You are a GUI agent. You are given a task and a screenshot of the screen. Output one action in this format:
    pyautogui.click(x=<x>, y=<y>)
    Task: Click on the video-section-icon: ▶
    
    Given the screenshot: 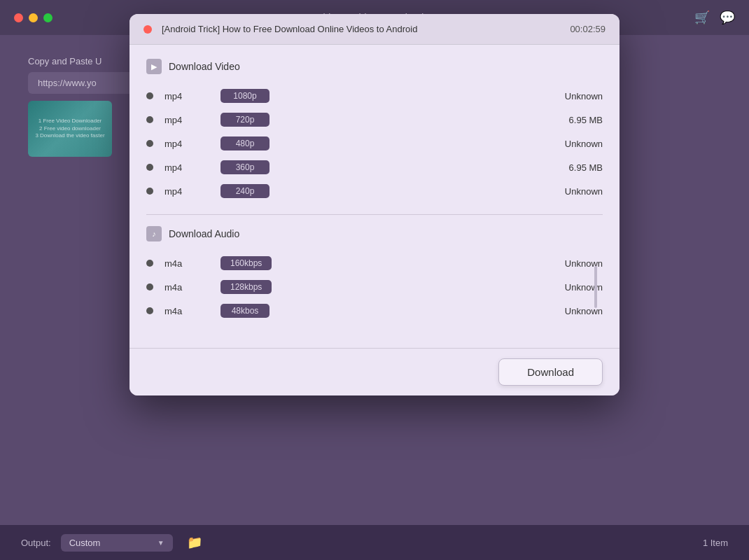 What is the action you would take?
    pyautogui.click(x=154, y=66)
    